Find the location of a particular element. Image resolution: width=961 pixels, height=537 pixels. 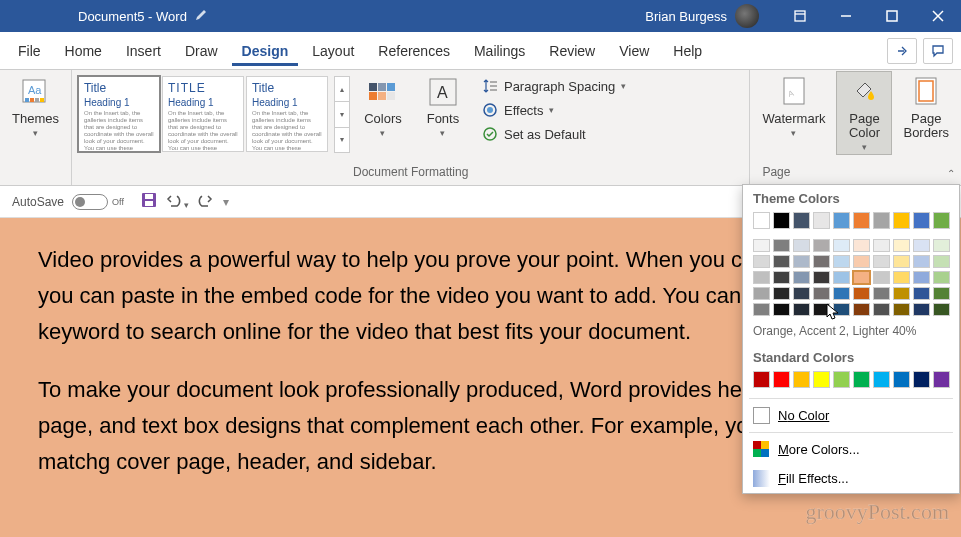

set-as-default-button: Set as Default is located at coordinates (554, 134).